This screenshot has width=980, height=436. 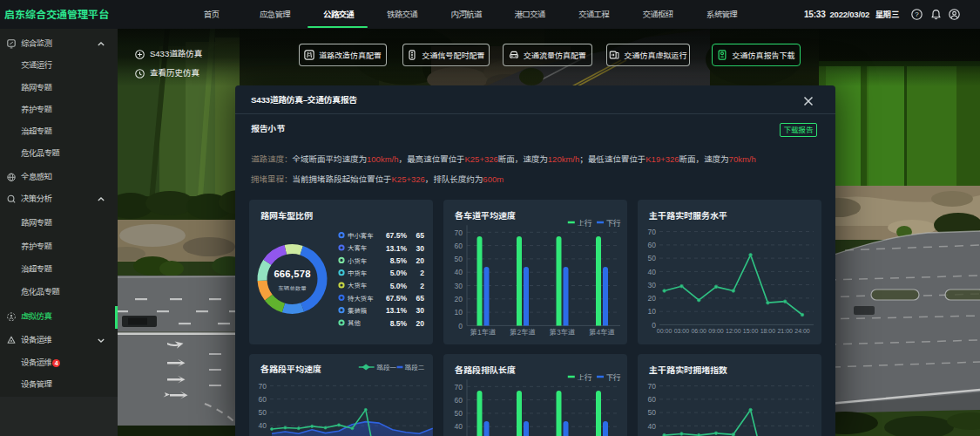 What do you see at coordinates (357, 274) in the screenshot?
I see `svg-text: 中货车` at bounding box center [357, 274].